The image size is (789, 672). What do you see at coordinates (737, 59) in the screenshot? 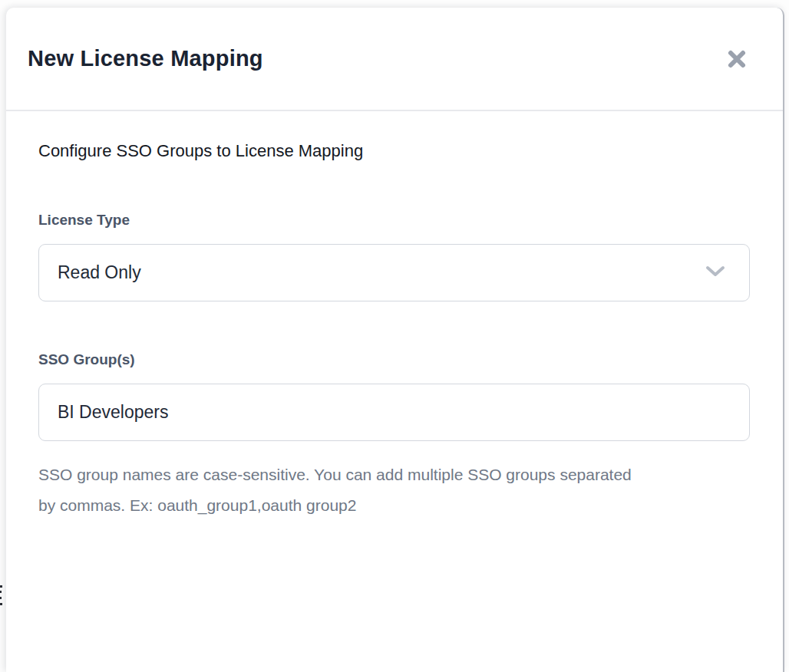
I see `close-icon` at bounding box center [737, 59].